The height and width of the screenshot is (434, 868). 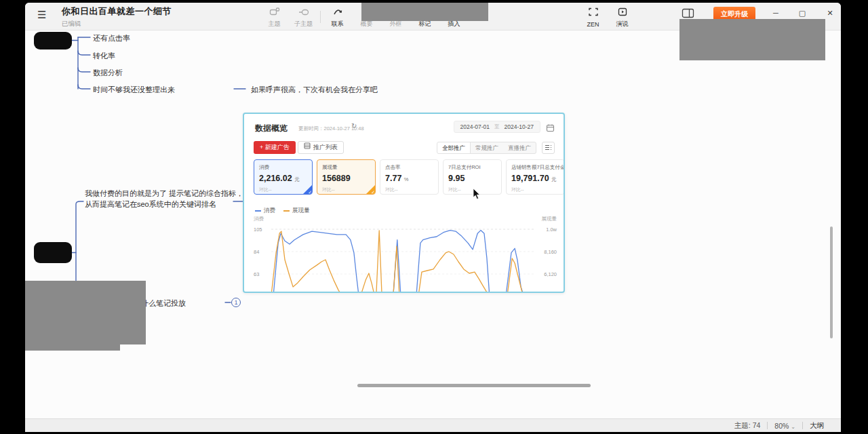 What do you see at coordinates (608, 17) in the screenshot?
I see `toolbar-right: ZEN 演说` at bounding box center [608, 17].